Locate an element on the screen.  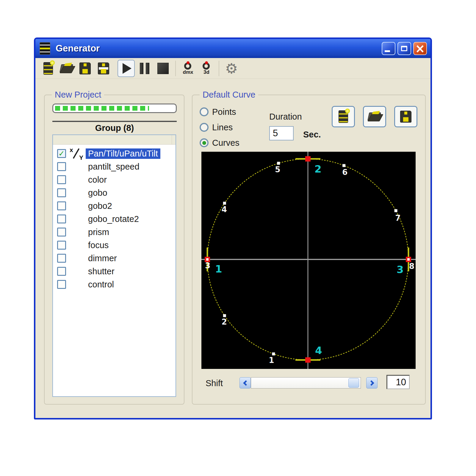
curve-point-label: 6 is located at coordinates (345, 172).